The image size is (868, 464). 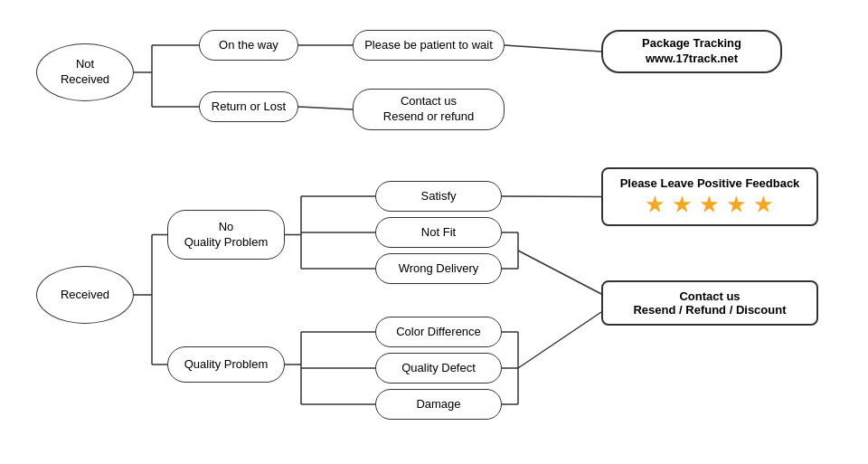 I want to click on quality-problem-node: Quality Problem, so click(x=226, y=365).